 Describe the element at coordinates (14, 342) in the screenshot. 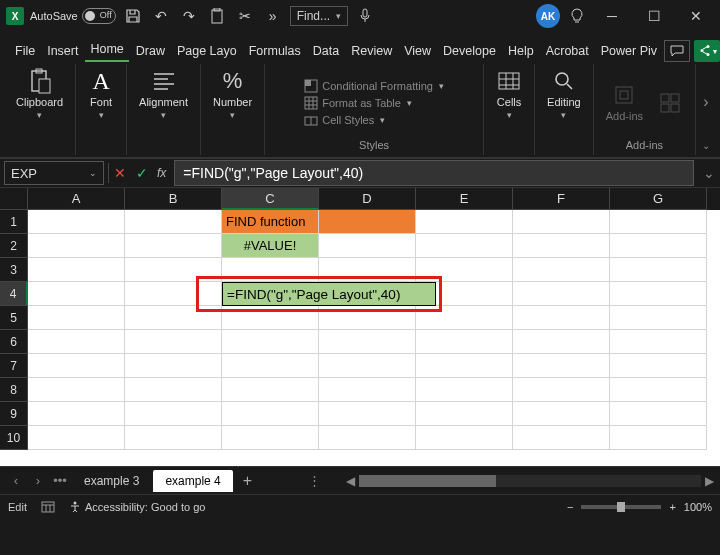

I see `row-header-6: 6` at that location.